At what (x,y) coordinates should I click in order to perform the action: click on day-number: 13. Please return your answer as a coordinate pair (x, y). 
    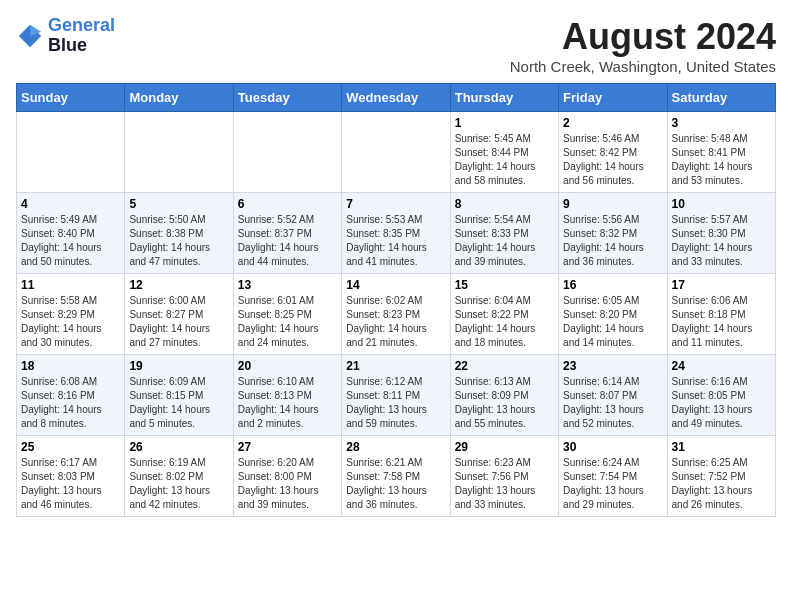
    Looking at the image, I should click on (288, 285).